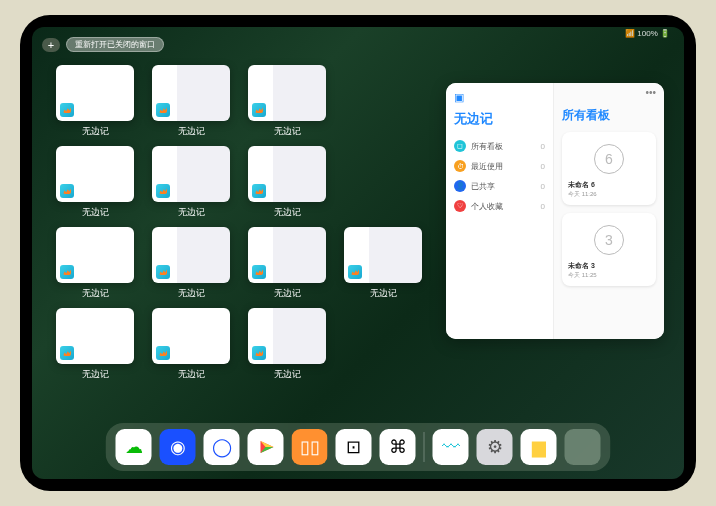 This screenshot has height=506, width=716. What do you see at coordinates (500, 119) in the screenshot?
I see `panel-sidebar-title: 无边记` at bounding box center [500, 119].